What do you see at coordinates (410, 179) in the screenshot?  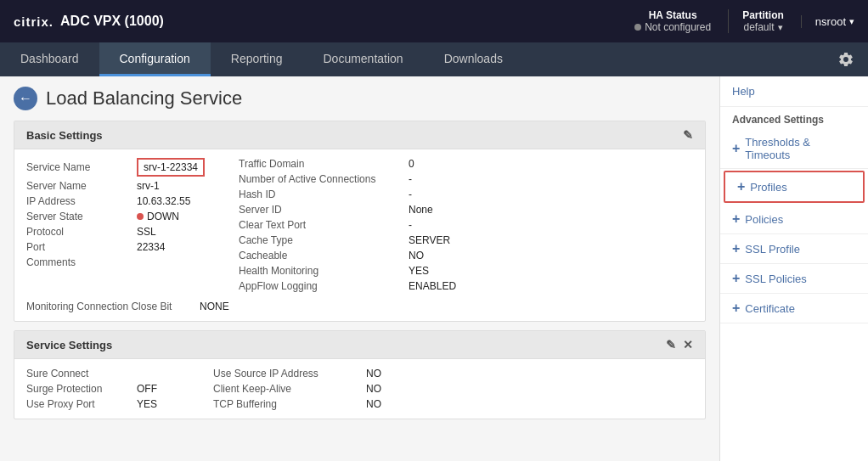 I see `active-connections-value: -` at bounding box center [410, 179].